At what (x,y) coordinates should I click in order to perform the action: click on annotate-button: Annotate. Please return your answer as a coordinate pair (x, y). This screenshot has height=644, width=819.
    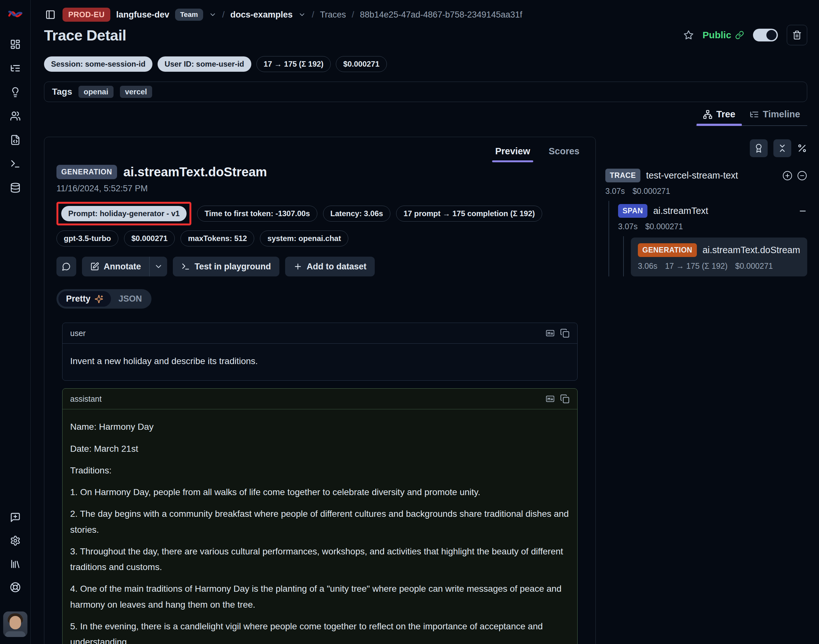
    Looking at the image, I should click on (115, 267).